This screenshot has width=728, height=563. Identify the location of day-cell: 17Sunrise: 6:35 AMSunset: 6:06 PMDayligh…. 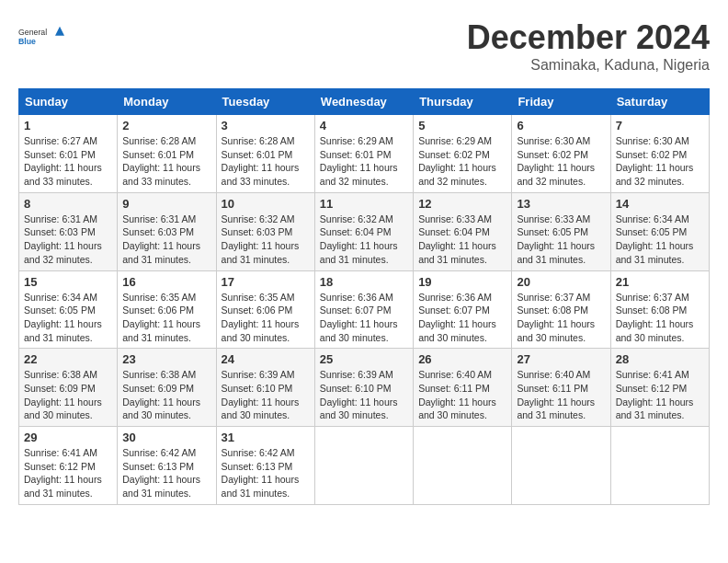
(265, 309).